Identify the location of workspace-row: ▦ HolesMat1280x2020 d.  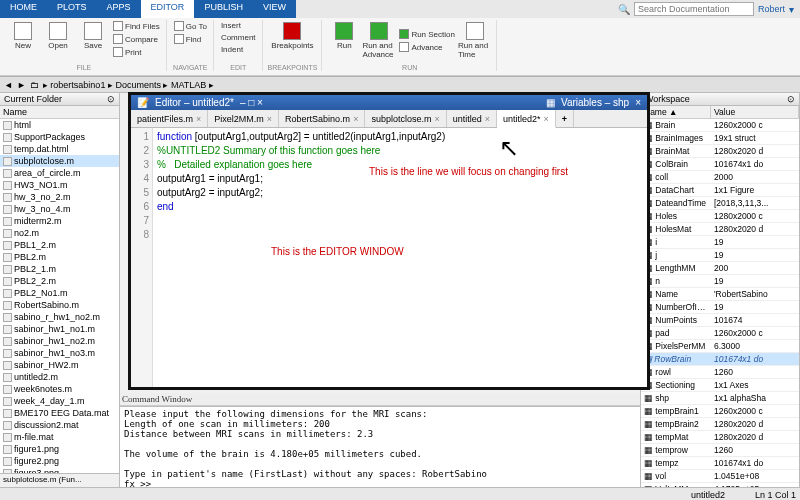
(720, 230).